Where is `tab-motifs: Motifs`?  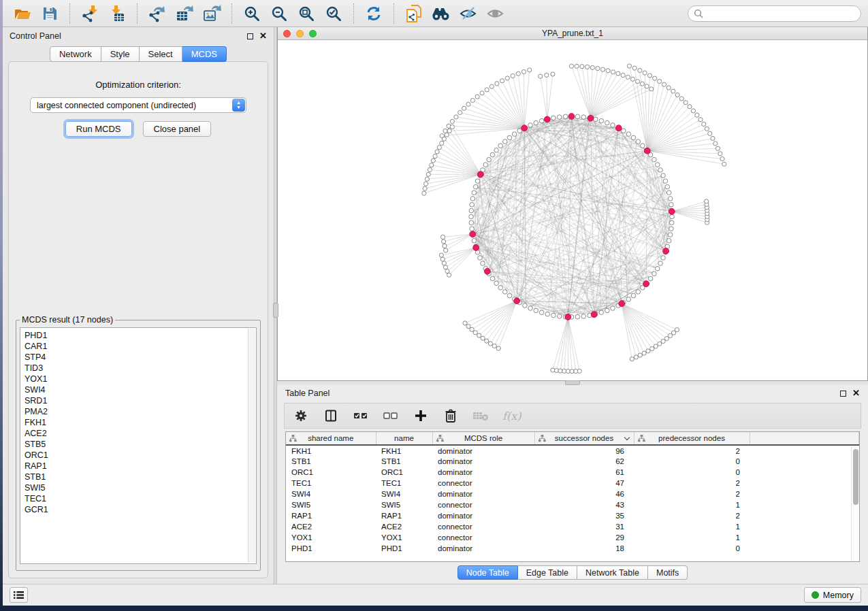
tab-motifs: Motifs is located at coordinates (668, 573).